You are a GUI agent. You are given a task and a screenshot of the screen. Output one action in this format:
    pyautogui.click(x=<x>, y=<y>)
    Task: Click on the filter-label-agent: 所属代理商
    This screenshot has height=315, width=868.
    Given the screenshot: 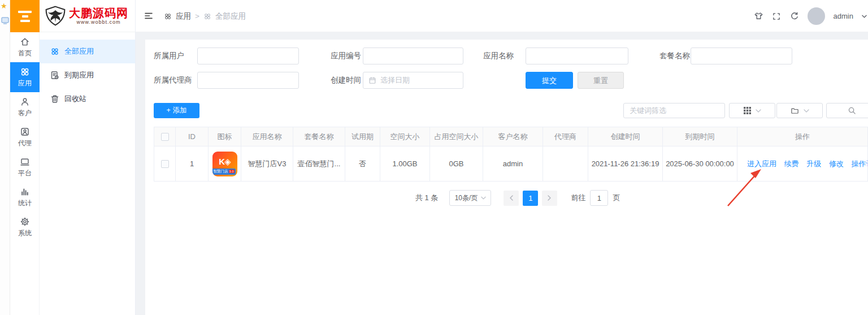 What is the action you would take?
    pyautogui.click(x=173, y=80)
    